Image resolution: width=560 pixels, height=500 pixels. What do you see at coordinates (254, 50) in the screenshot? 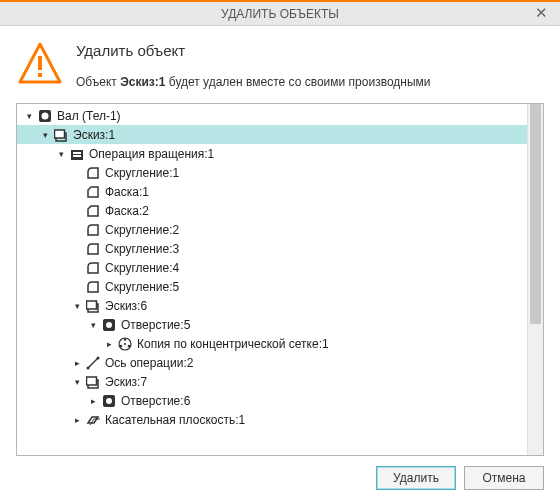
I see `dialog-heading: Удалить объект` at bounding box center [254, 50].